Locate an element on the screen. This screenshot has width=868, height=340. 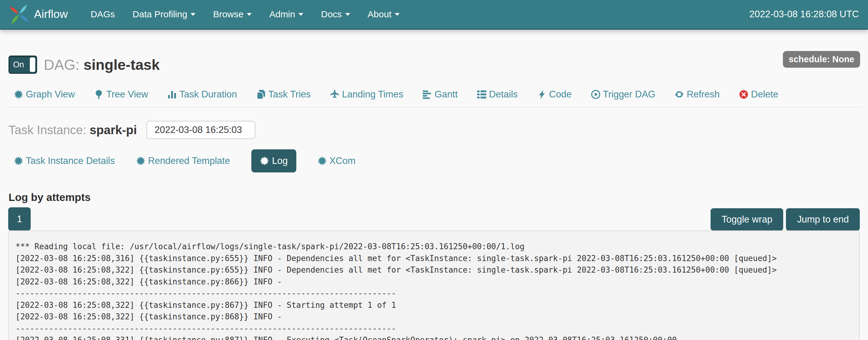
tab-code: Code is located at coordinates (555, 94).